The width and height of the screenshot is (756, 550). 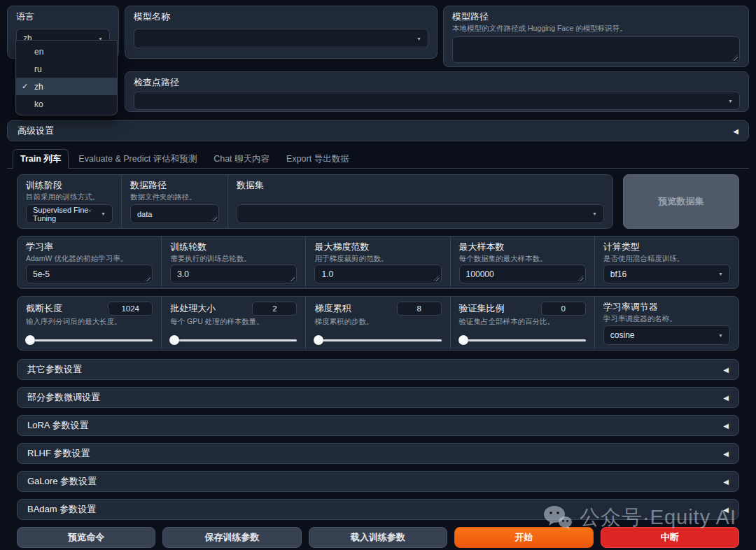 What do you see at coordinates (670, 537) in the screenshot?
I see `abort-button: 中断` at bounding box center [670, 537].